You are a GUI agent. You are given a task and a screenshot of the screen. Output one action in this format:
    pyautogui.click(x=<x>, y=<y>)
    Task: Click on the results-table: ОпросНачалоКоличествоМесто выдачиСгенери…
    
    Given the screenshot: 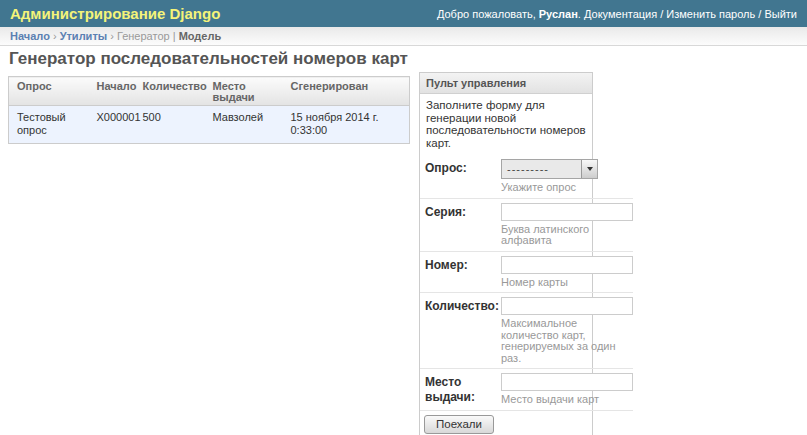 What is the action you would take?
    pyautogui.click(x=209, y=110)
    